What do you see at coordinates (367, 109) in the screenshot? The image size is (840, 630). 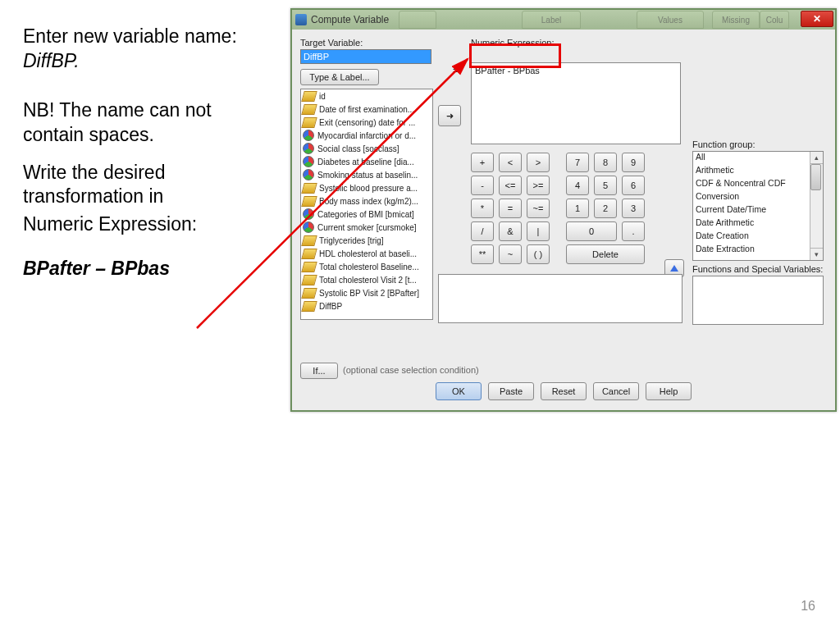 I see `list-item: Date of first examination...` at bounding box center [367, 109].